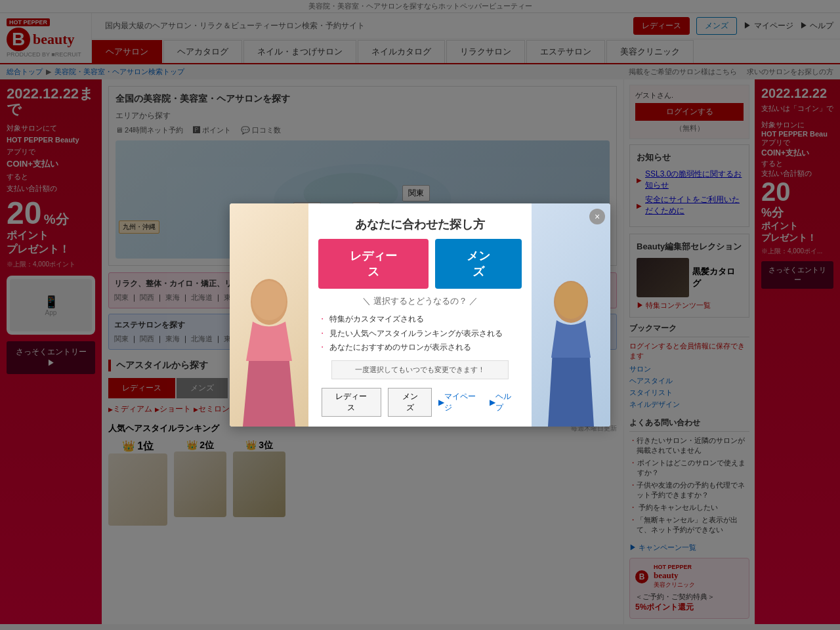  Describe the element at coordinates (571, 315) in the screenshot. I see `modal-man-img` at that location.